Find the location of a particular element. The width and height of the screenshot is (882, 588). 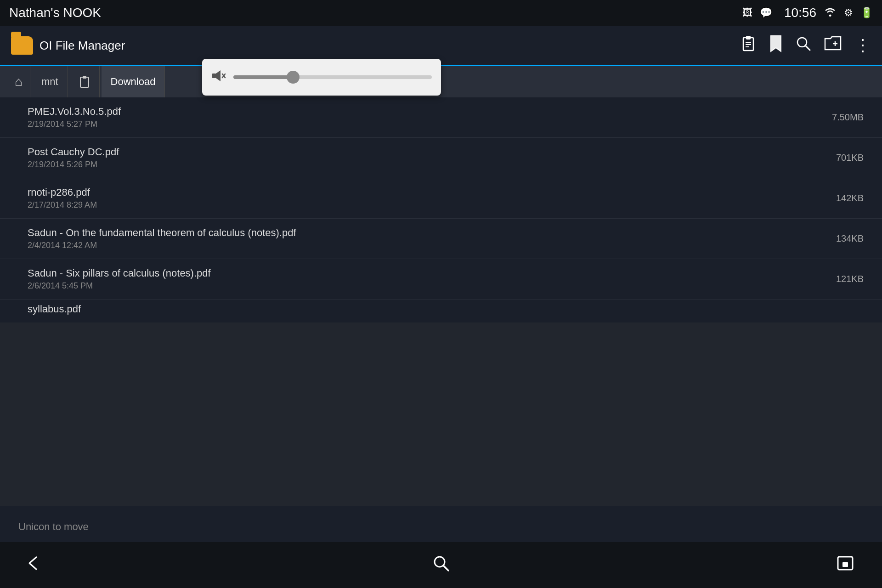

file-row: Sadun - On the fundamental theorem of ca… is located at coordinates (441, 239).